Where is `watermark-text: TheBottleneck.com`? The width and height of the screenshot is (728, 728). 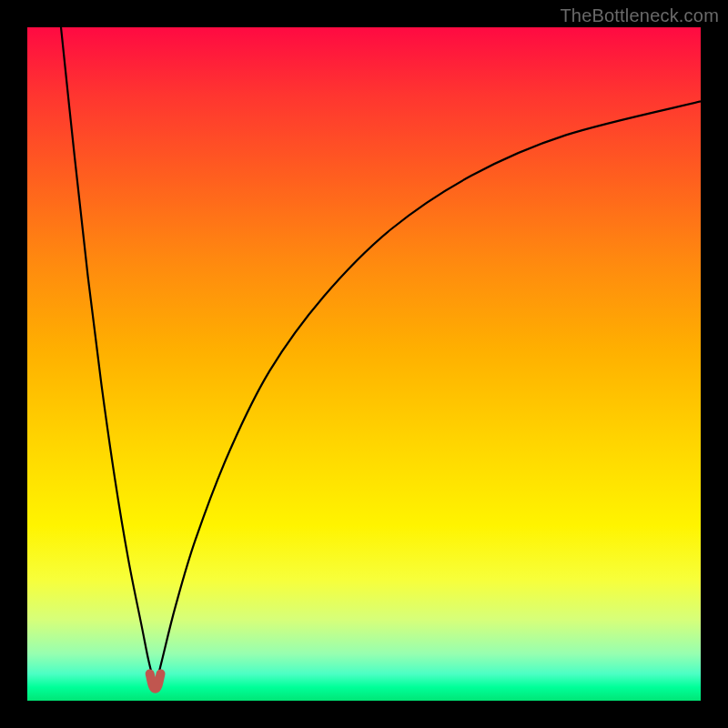 watermark-text: TheBottleneck.com is located at coordinates (639, 16).